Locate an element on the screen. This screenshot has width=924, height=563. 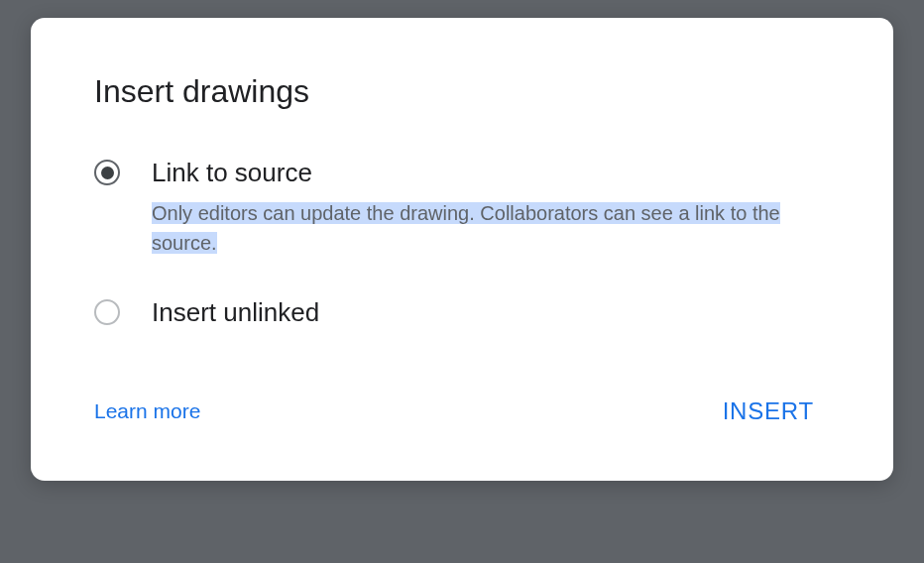
radio-dot-icon is located at coordinates (107, 172).